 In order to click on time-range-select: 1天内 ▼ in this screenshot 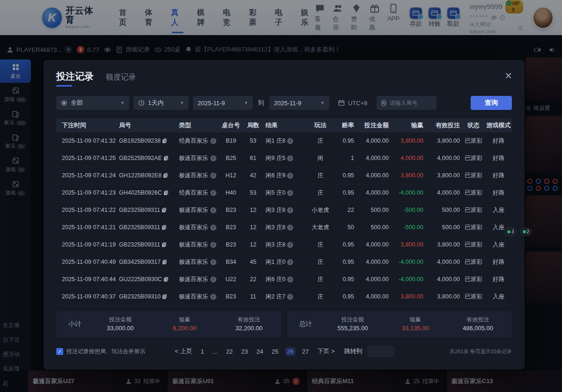, I will do `click(161, 103)`.